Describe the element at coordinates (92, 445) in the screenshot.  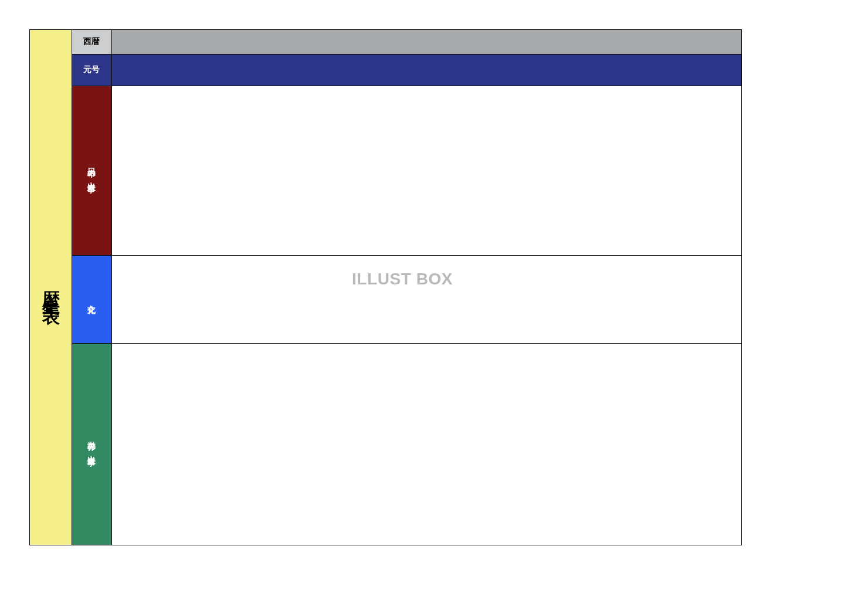
I see `header-sekai-label: 世界の出来事` at that location.